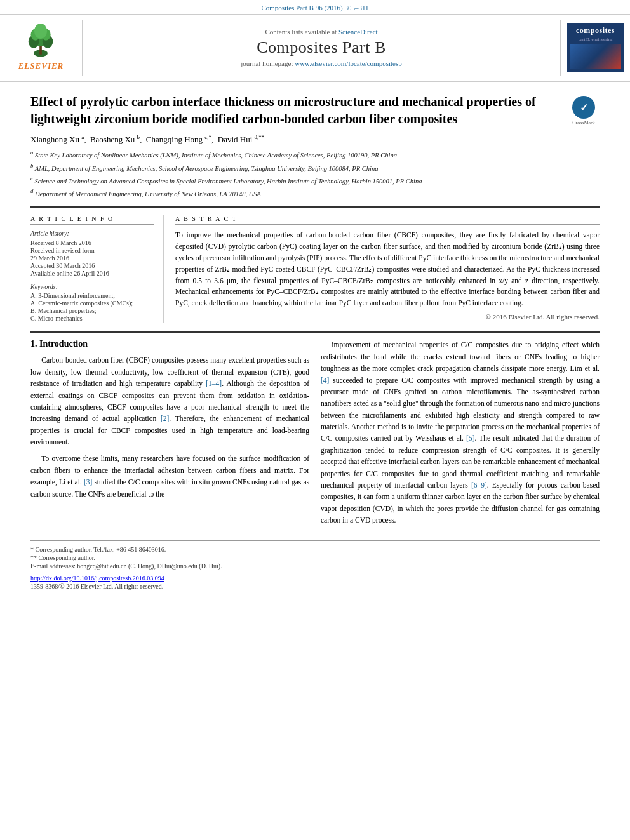 Image resolution: width=630 pixels, height=840 pixels. I want to click on article-info-panel: A R T I C L E I N F O Article history: R…, so click(97, 269).